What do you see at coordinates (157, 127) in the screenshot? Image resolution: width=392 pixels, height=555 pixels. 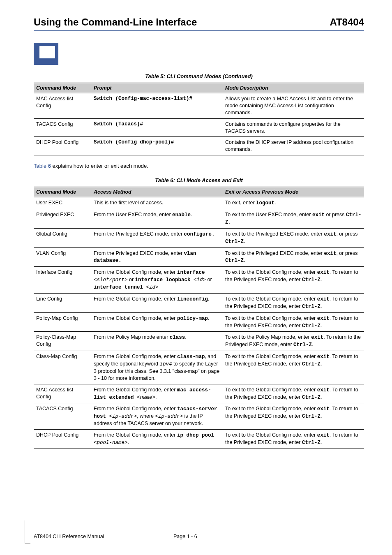 I see `prompt-cell: Switch (Tacacs)#` at bounding box center [157, 127].